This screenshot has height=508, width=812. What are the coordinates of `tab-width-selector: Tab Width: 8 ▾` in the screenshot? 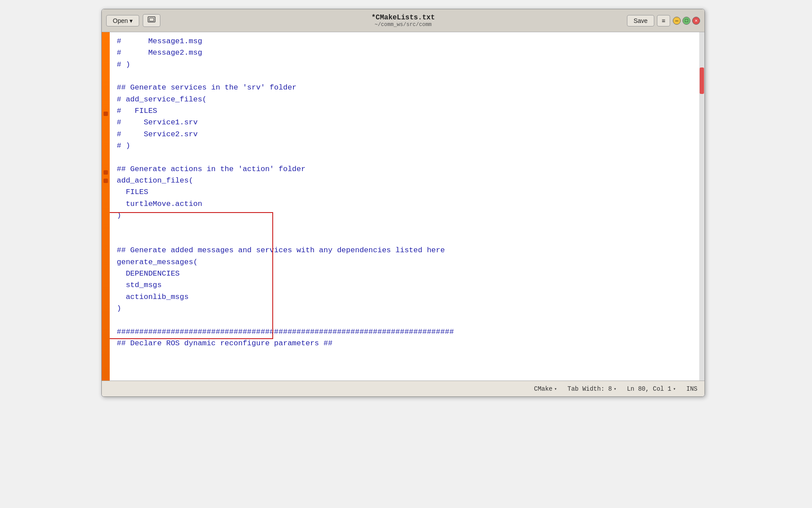 It's located at (592, 389).